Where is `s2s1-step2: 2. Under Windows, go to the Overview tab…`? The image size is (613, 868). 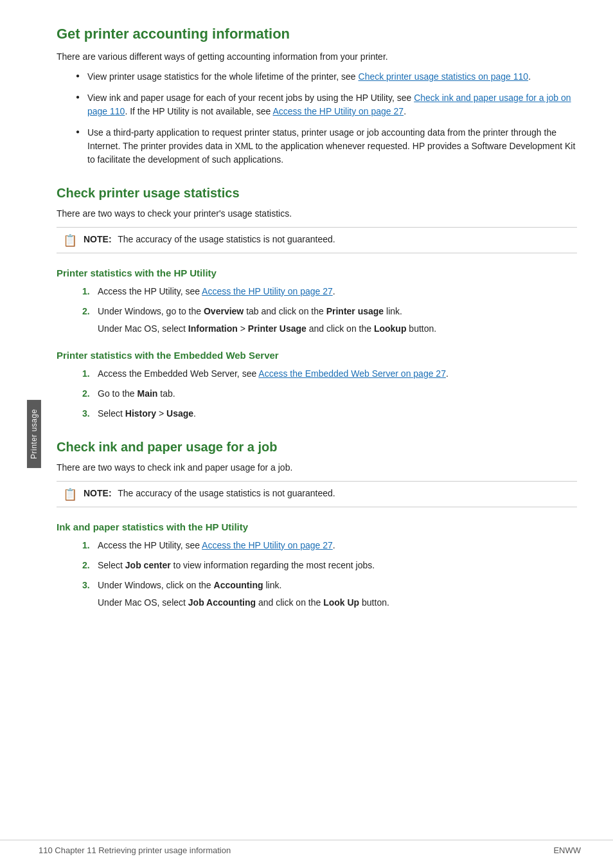 s2s1-step2: 2. Under Windows, go to the Overview tab… is located at coordinates (330, 311).